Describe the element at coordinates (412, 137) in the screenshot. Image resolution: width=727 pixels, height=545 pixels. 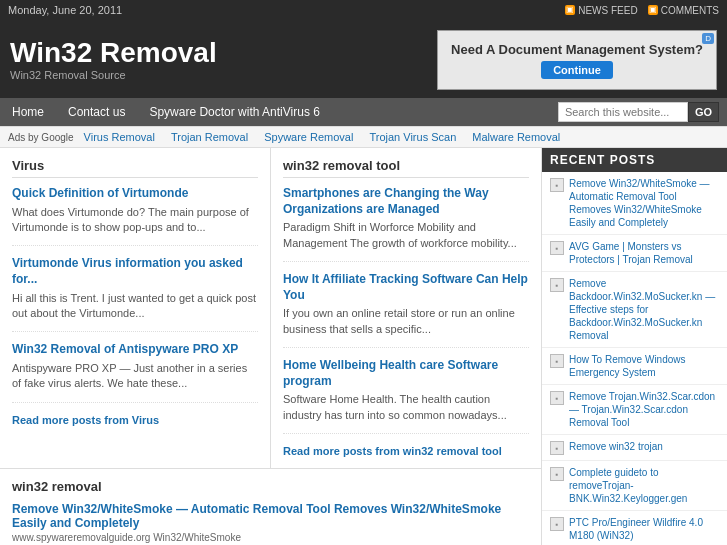
I see `subnav-trojan-virus-scan: Trojan Virus Scan` at that location.